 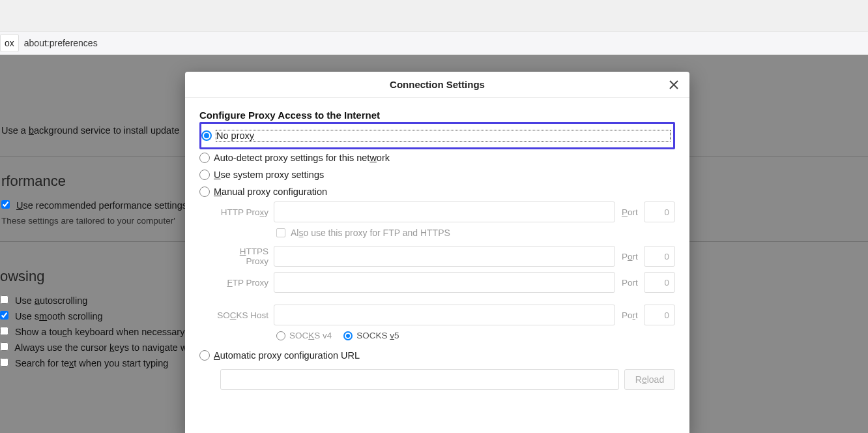 What do you see at coordinates (370, 233) in the screenshot?
I see `share-proxy-label: Also use this proxy for FTP and HTTPS` at bounding box center [370, 233].